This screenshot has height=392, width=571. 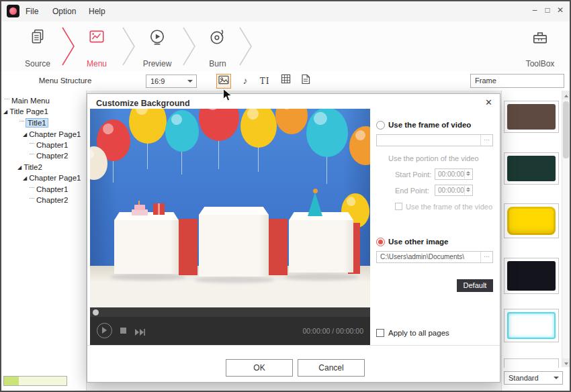 What do you see at coordinates (48, 156) in the screenshot?
I see `tree-item-chapter2: Chapter2` at bounding box center [48, 156].